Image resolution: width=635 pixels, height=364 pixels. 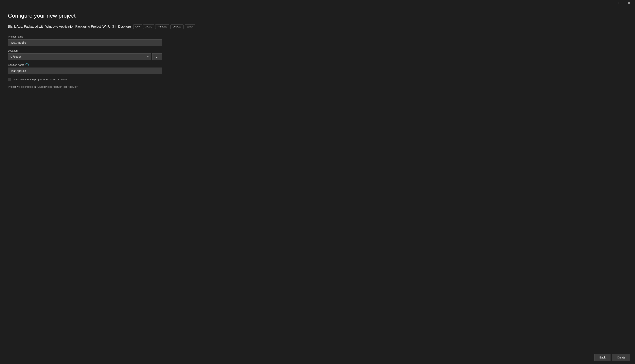 I want to click on solution-name-label: Solution name i, so click(x=85, y=65).